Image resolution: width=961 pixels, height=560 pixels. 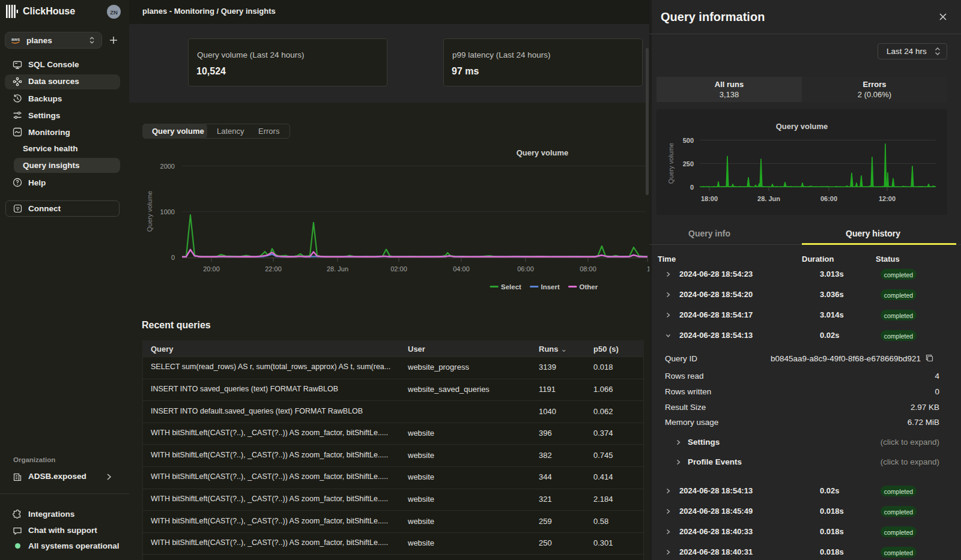 I want to click on svg-text: 08:00, so click(x=588, y=269).